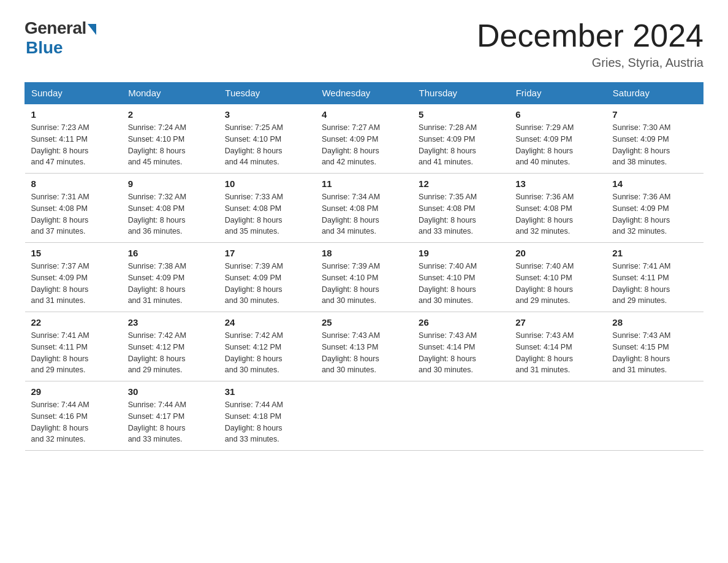 This screenshot has width=728, height=563. I want to click on day-number: 23, so click(170, 323).